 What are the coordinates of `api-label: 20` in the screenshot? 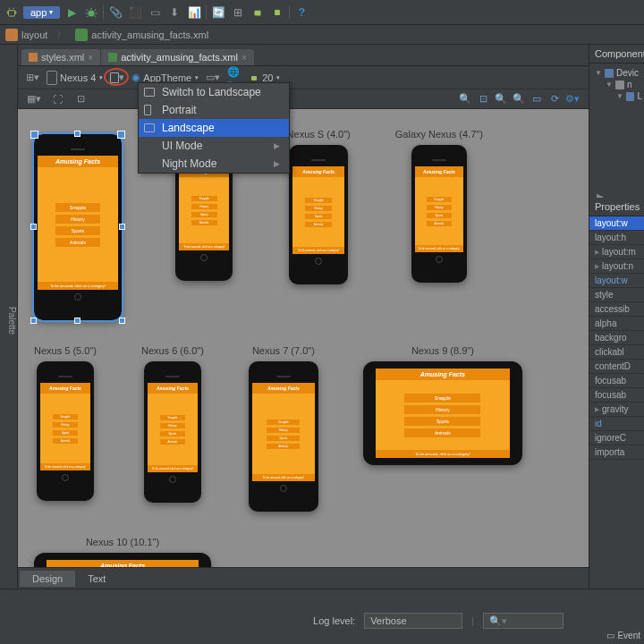 It's located at (267, 78).